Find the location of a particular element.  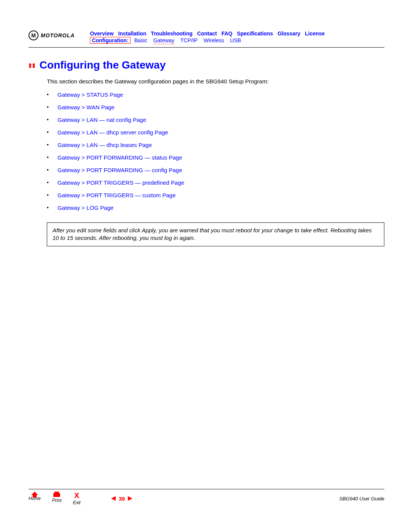

subnav-tcpip: TCP/IP is located at coordinates (189, 40).